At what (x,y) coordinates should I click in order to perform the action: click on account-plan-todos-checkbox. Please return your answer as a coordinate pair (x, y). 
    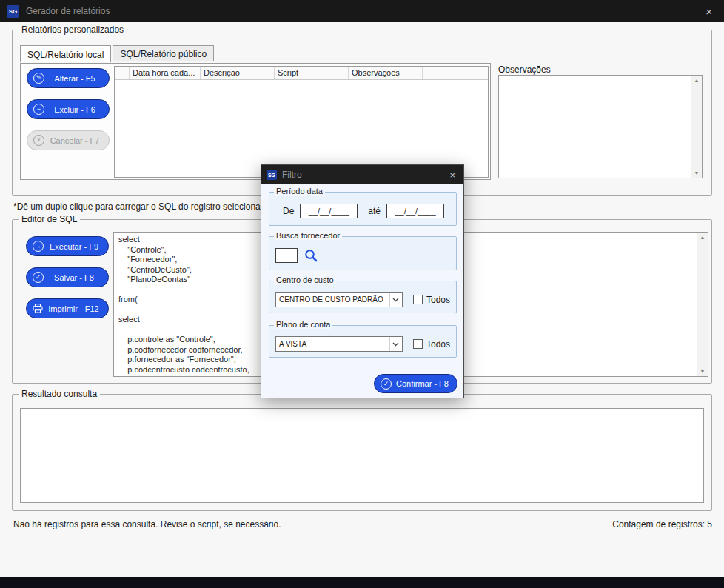
    Looking at the image, I should click on (418, 344).